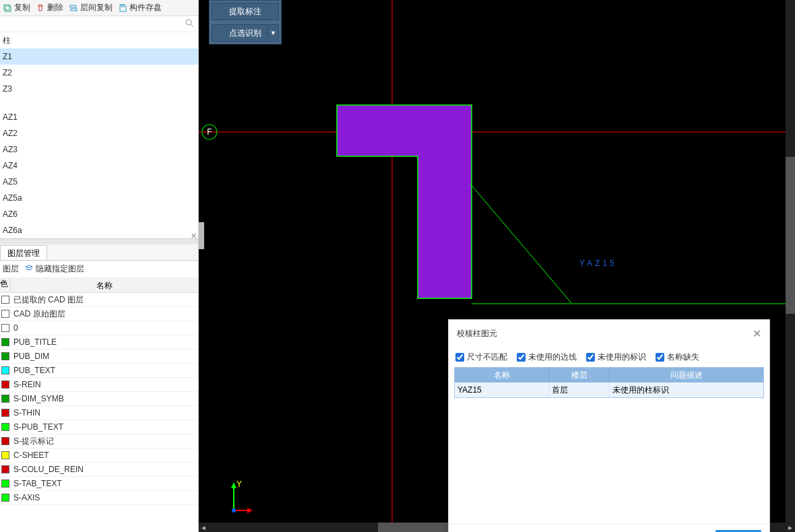 The height and width of the screenshot is (532, 795). What do you see at coordinates (26, 413) in the screenshot?
I see `layer-name: S-THIN` at bounding box center [26, 413].